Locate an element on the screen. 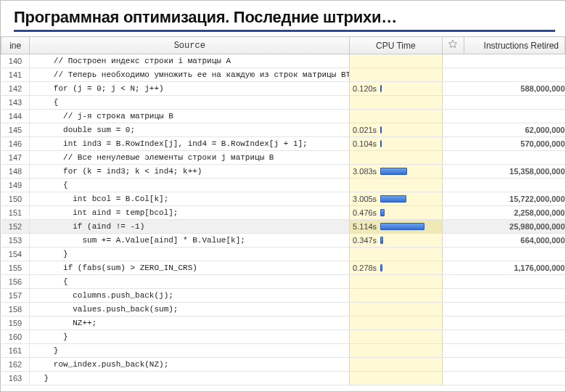 The height and width of the screenshot is (392, 566). cell-line-number: 145 is located at coordinates (16, 131).